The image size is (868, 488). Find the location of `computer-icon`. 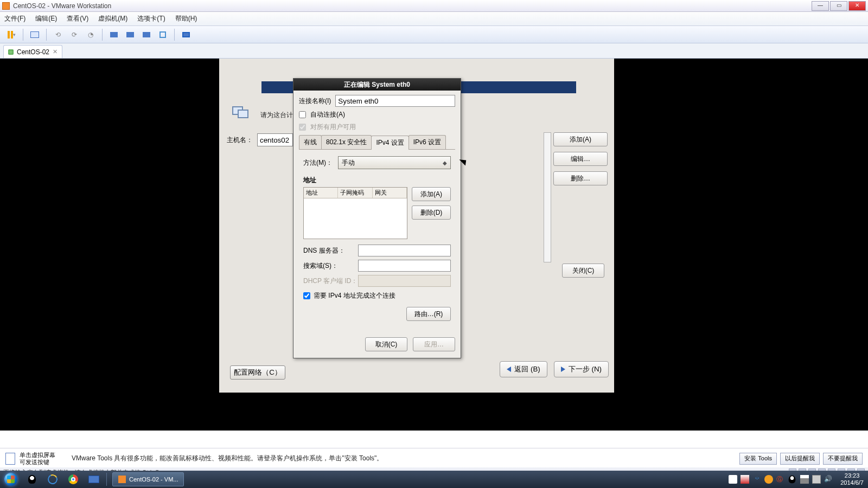

computer-icon is located at coordinates (243, 114).